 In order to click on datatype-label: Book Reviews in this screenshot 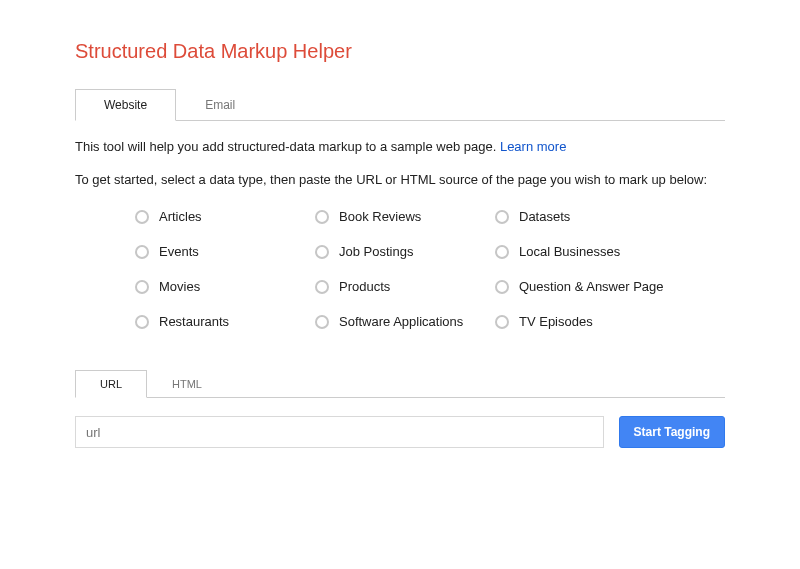, I will do `click(380, 216)`.